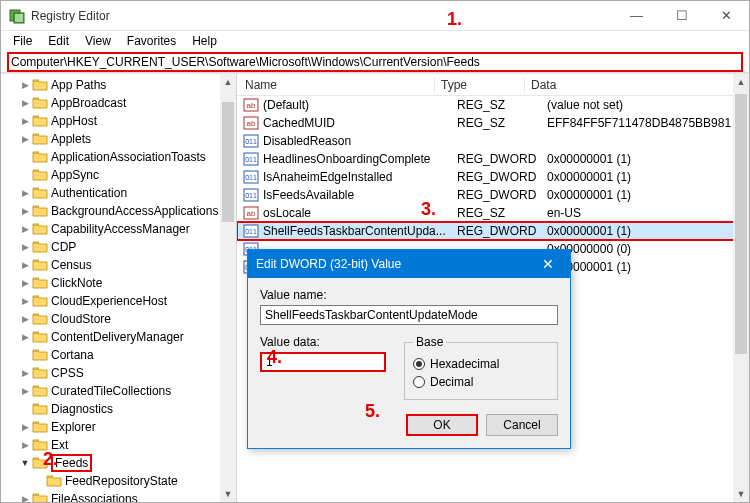 This screenshot has width=750, height=503. I want to click on menu-file: File, so click(22, 41).